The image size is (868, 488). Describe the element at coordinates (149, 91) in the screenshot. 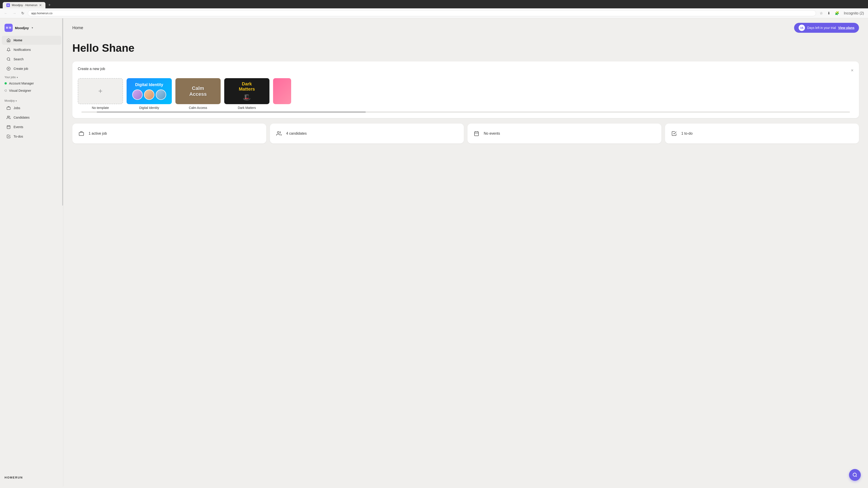

I see `template-digital-thumb: Digital Identity` at that location.